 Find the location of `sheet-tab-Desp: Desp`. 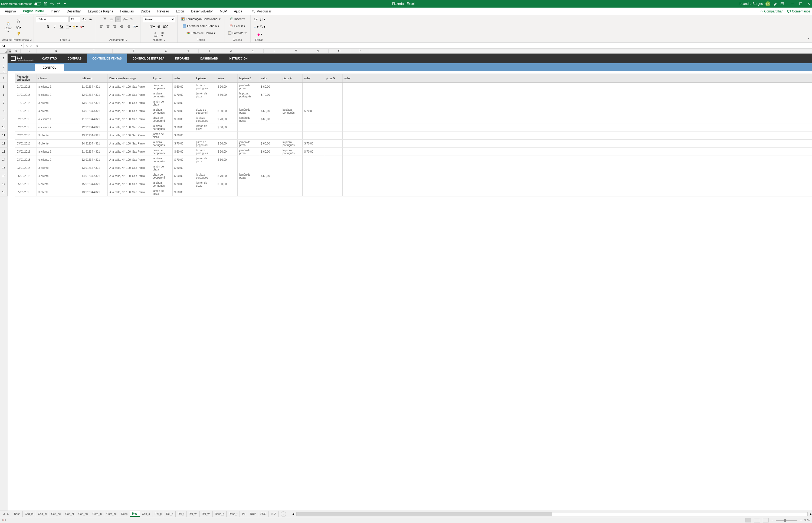

sheet-tab-Desp: Desp is located at coordinates (124, 514).